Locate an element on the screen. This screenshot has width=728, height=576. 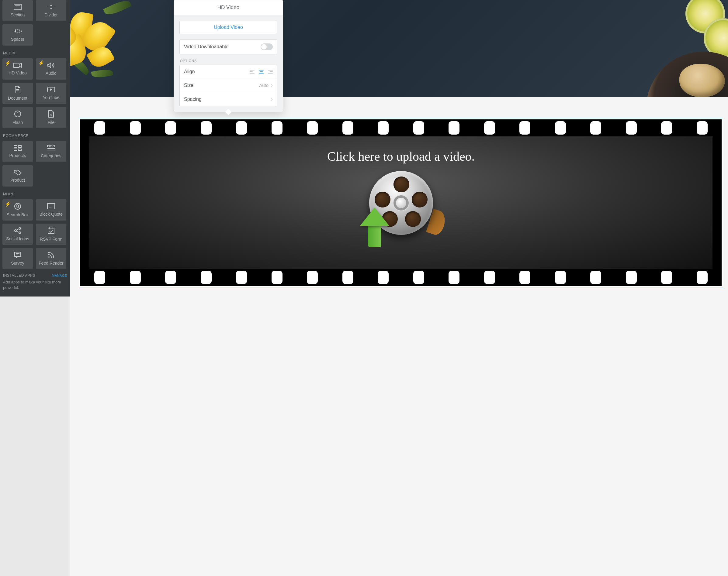
media-items: ⚡ HD Video ⚡ Audio Document YouTube Flas… is located at coordinates (35, 93).